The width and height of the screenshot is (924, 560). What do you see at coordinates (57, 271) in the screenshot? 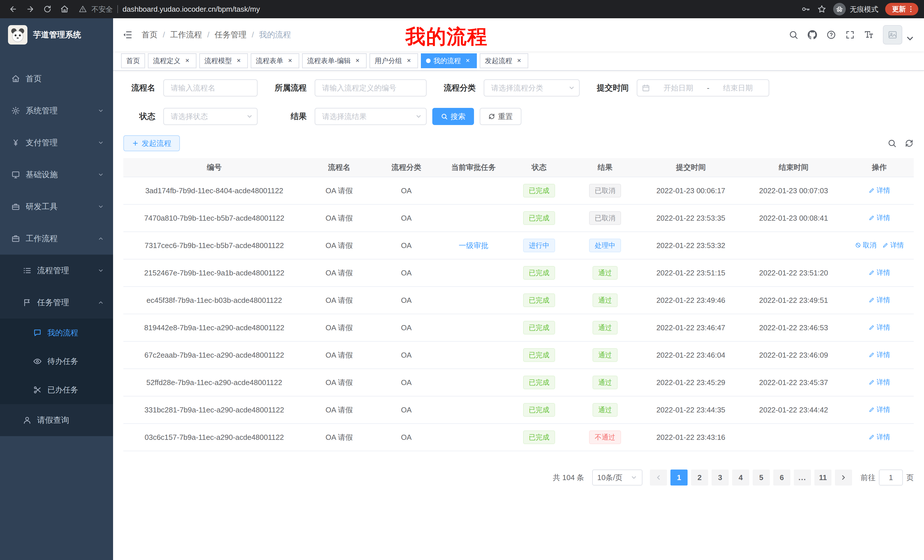
I see `sidebar-item-process-mgmt: 流程管理` at bounding box center [57, 271].